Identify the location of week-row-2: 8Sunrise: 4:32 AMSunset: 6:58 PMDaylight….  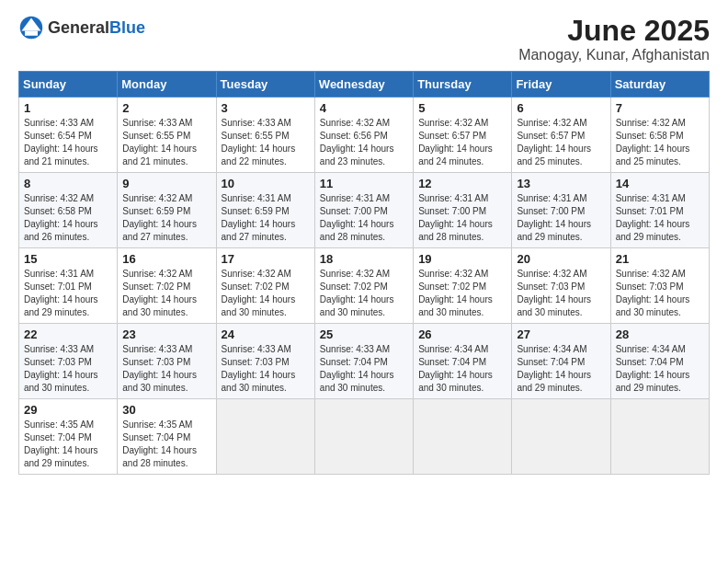
(364, 211).